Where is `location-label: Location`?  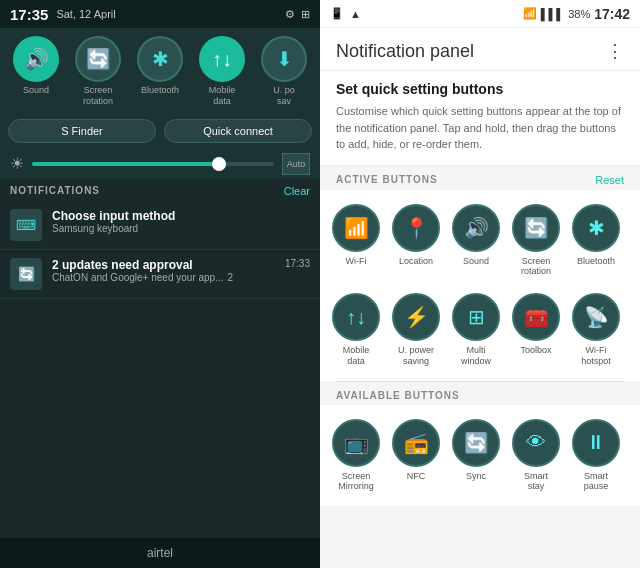 location-label: Location is located at coordinates (416, 262).